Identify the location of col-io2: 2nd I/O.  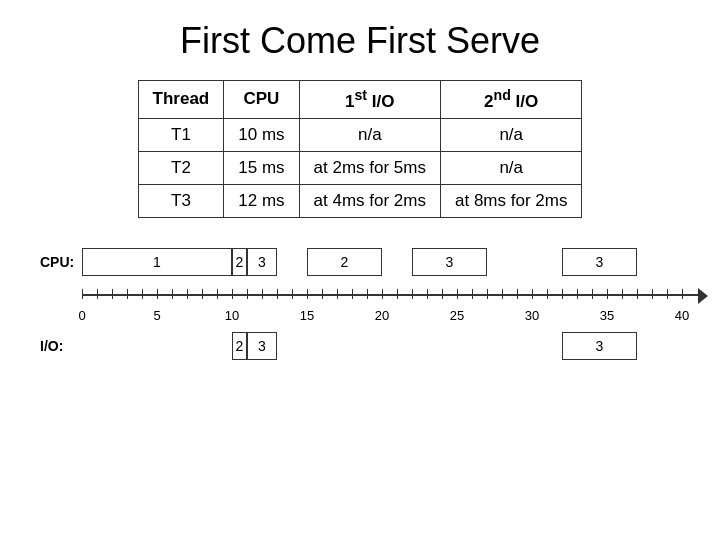
(510, 100).